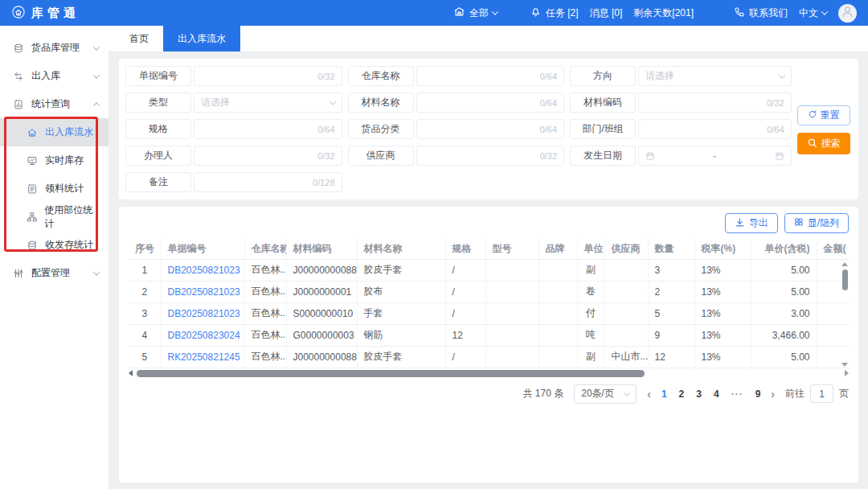 The image size is (868, 489). I want to click on pager-ellipsis: ···, so click(738, 394).